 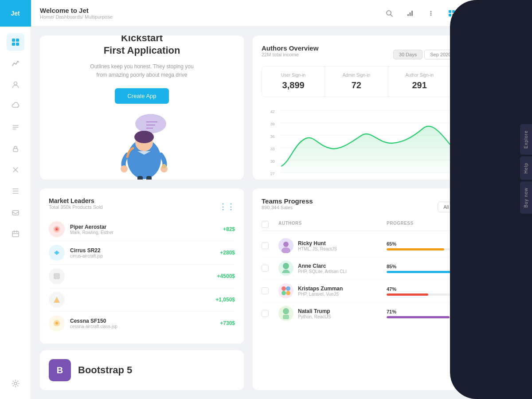 What do you see at coordinates (16, 212) in the screenshot?
I see `sidebar-item-inbox` at bounding box center [16, 212].